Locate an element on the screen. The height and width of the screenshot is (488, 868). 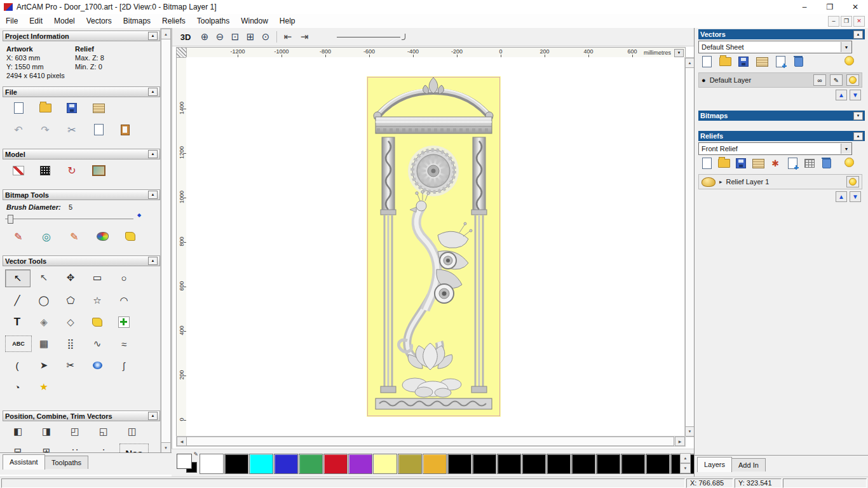
sheet-selector: Default Sheet ▼ is located at coordinates (775, 47).